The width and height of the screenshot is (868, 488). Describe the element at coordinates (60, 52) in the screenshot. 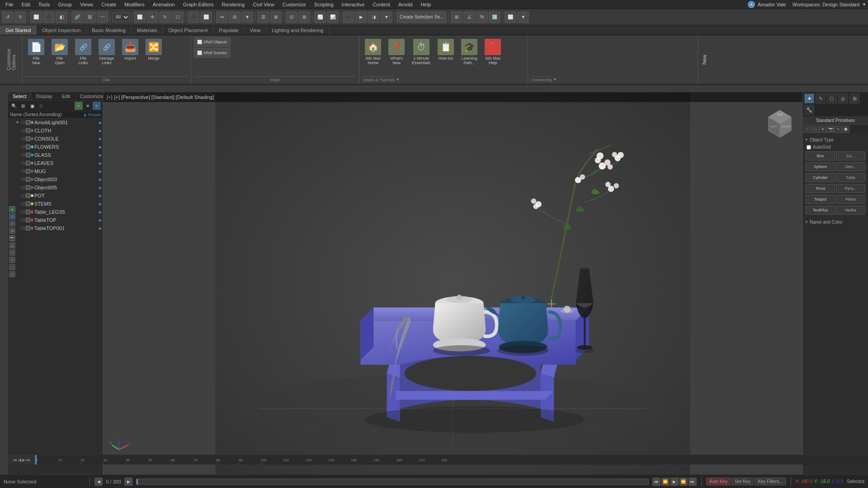

I see `ribbon-file-open: 📂 FileOpen` at that location.